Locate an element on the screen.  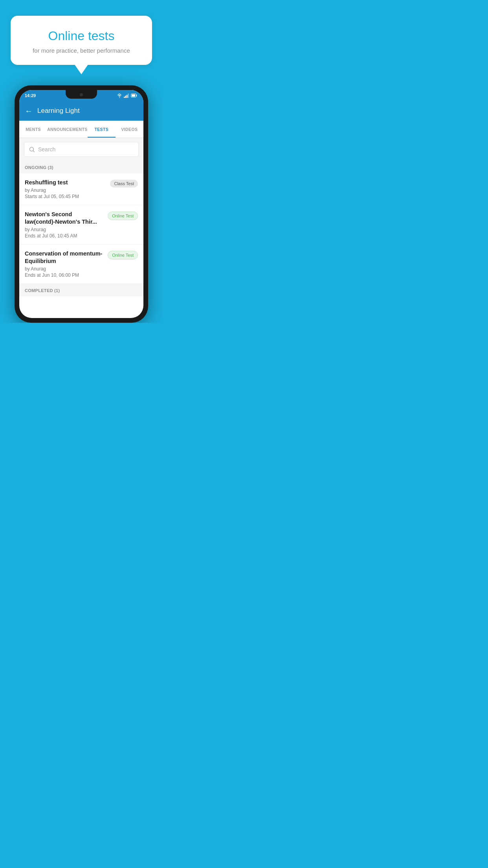
ongoing-section-header: ONGOING (3) is located at coordinates (81, 167).